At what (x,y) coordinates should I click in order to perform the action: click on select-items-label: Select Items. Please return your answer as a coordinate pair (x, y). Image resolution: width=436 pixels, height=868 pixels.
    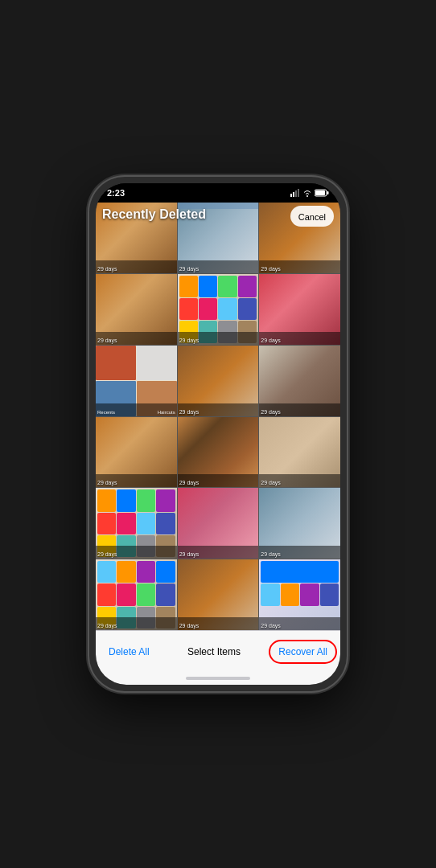
    Looking at the image, I should click on (214, 652).